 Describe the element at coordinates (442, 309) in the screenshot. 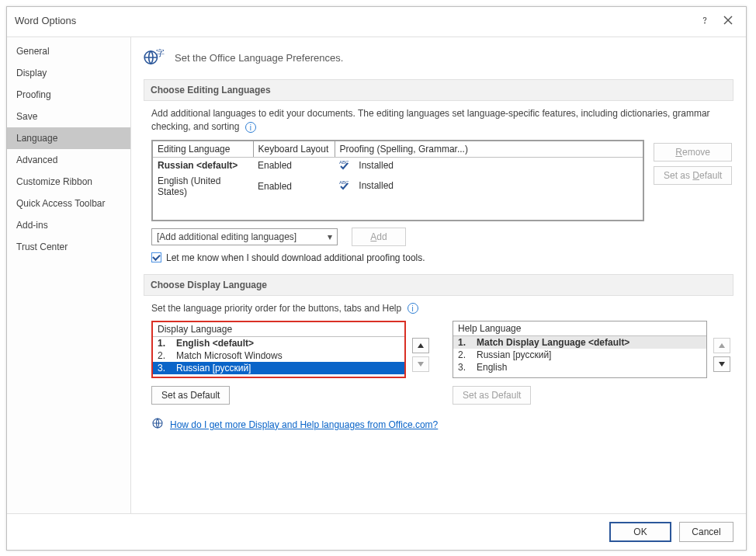

I see `display-description: Set the language priority order for the …` at that location.